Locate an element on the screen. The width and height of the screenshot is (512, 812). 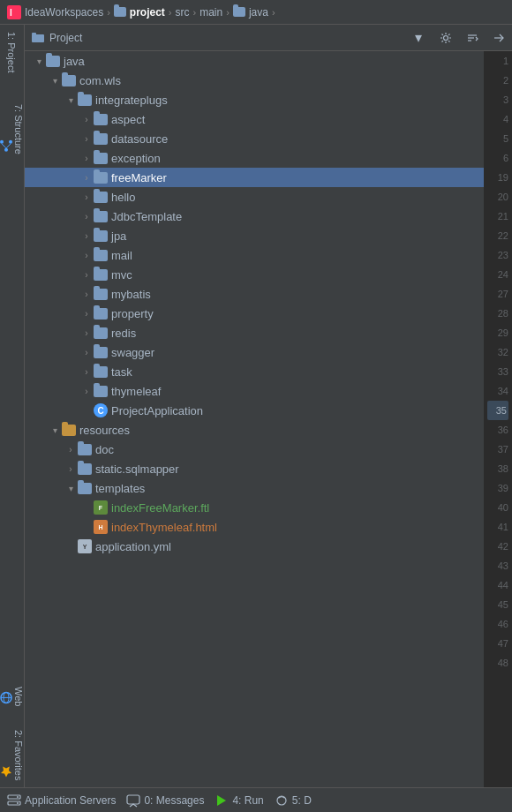
line-number: 4 is located at coordinates (506, 119).